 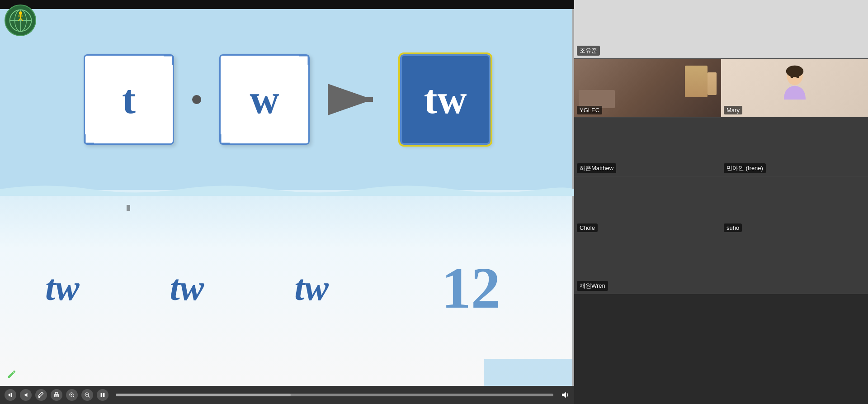 What do you see at coordinates (721, 147) in the screenshot?
I see `participants-row-3: 하은Matthew 민아인 (Irene)` at bounding box center [721, 147].